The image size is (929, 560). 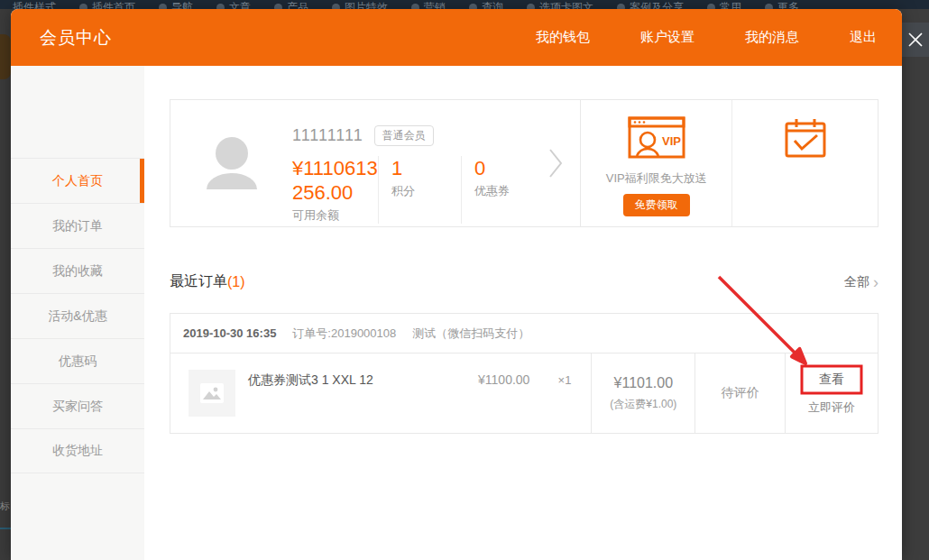 What do you see at coordinates (805, 138) in the screenshot?
I see `calendar-check-icon` at bounding box center [805, 138].